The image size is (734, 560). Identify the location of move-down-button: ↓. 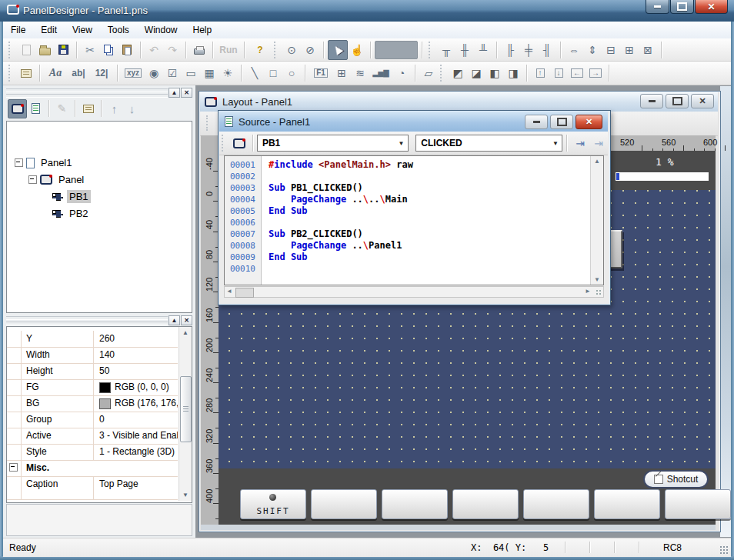
(132, 109).